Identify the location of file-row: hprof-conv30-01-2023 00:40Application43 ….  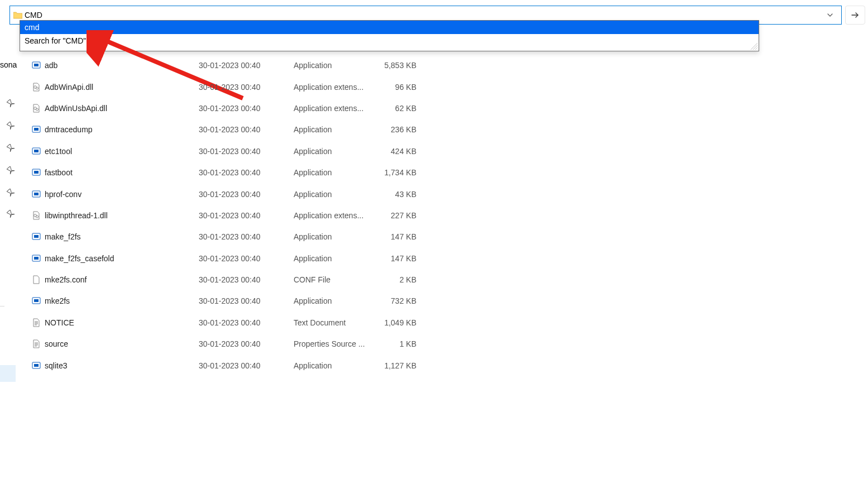
(450, 194).